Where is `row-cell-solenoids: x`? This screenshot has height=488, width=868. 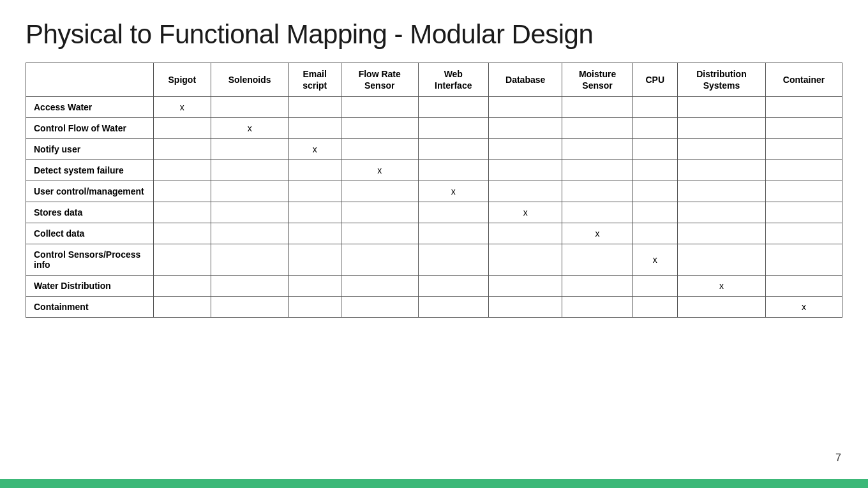
row-cell-solenoids: x is located at coordinates (250, 129).